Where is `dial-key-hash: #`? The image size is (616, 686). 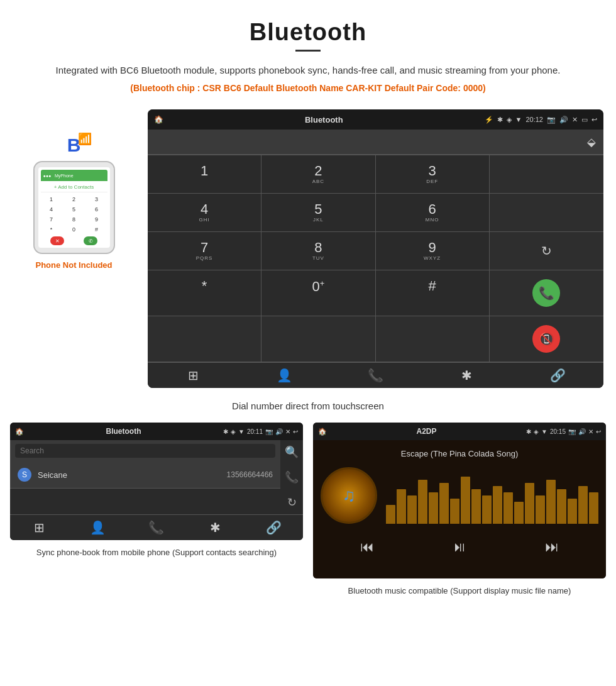 dial-key-hash: # is located at coordinates (432, 293).